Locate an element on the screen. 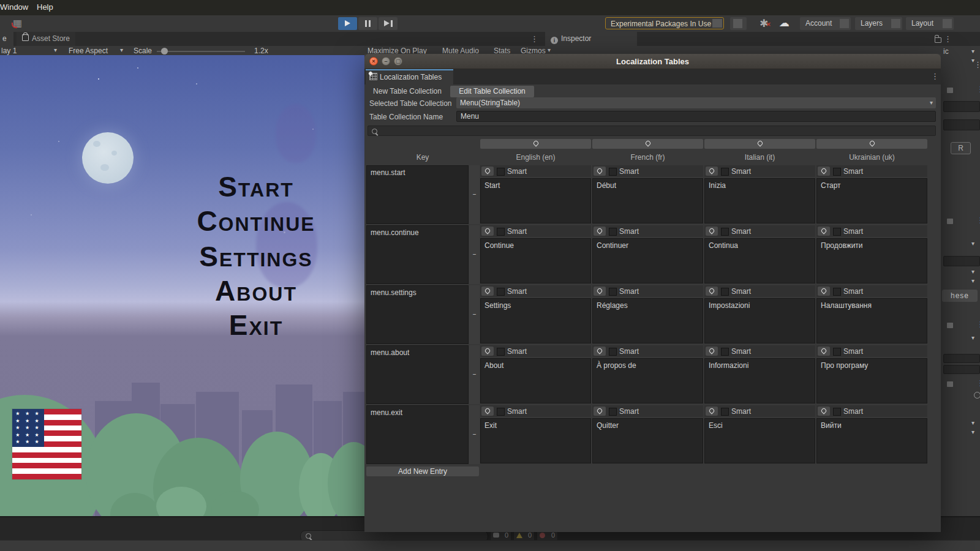 The image size is (980, 551). column-header-english: English (en) is located at coordinates (535, 158).